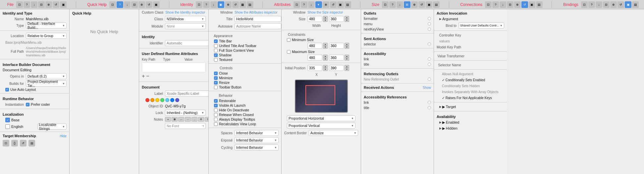  What do you see at coordinates (187, 93) in the screenshot?
I see `doc-label-input` at bounding box center [187, 93].